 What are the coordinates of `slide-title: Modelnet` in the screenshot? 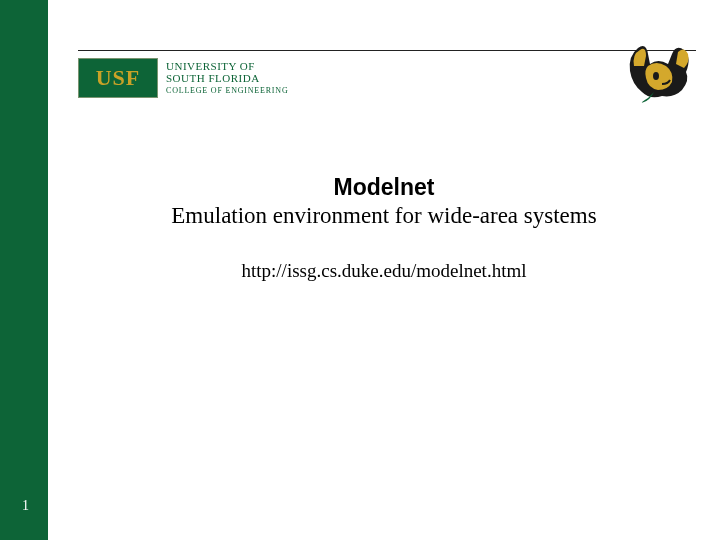 It's located at (384, 188).